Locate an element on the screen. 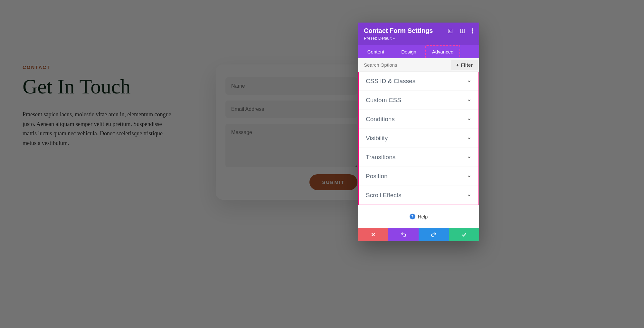  redo-button is located at coordinates (434, 235).